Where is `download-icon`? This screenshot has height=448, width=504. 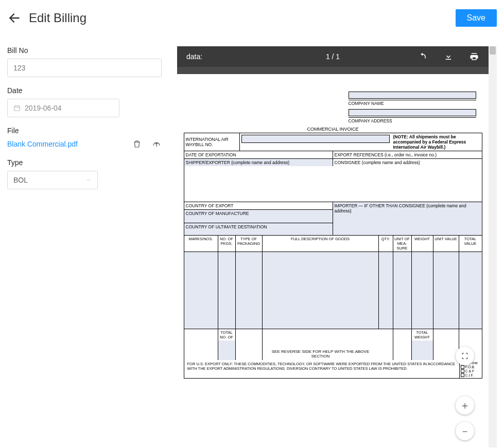 download-icon is located at coordinates (448, 57).